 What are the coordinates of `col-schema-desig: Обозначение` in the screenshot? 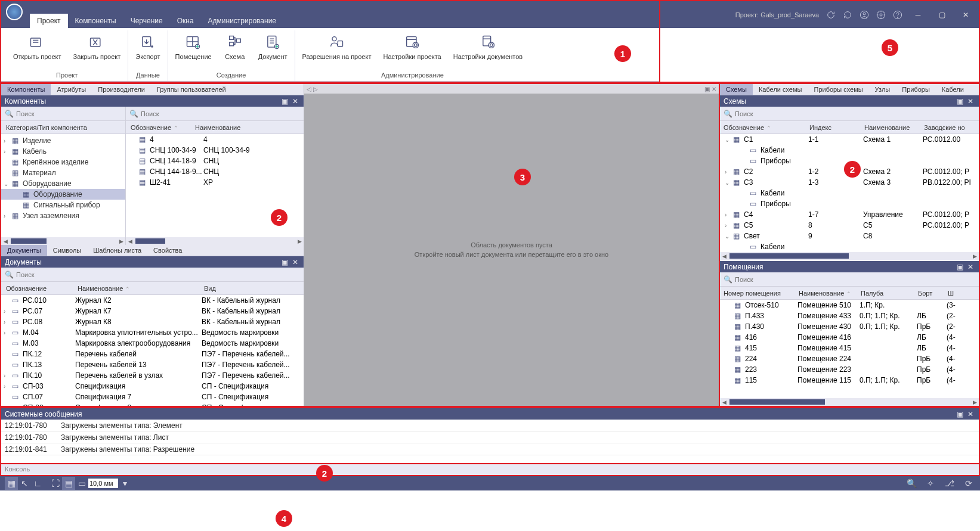 It's located at (763, 128).